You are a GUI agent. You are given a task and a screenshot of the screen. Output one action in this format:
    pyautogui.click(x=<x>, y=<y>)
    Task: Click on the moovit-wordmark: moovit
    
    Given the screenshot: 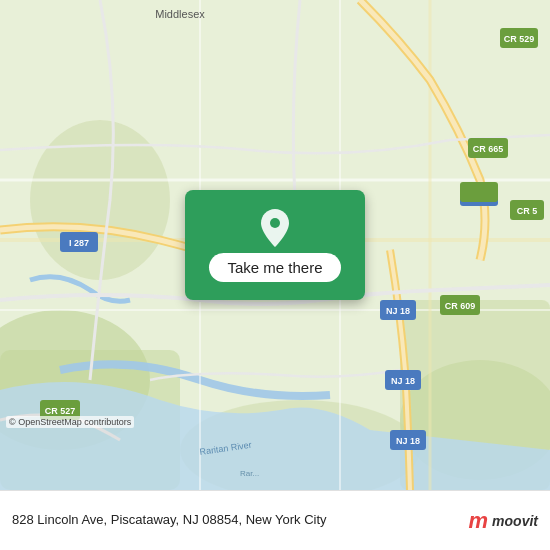 What is the action you would take?
    pyautogui.click(x=515, y=521)
    